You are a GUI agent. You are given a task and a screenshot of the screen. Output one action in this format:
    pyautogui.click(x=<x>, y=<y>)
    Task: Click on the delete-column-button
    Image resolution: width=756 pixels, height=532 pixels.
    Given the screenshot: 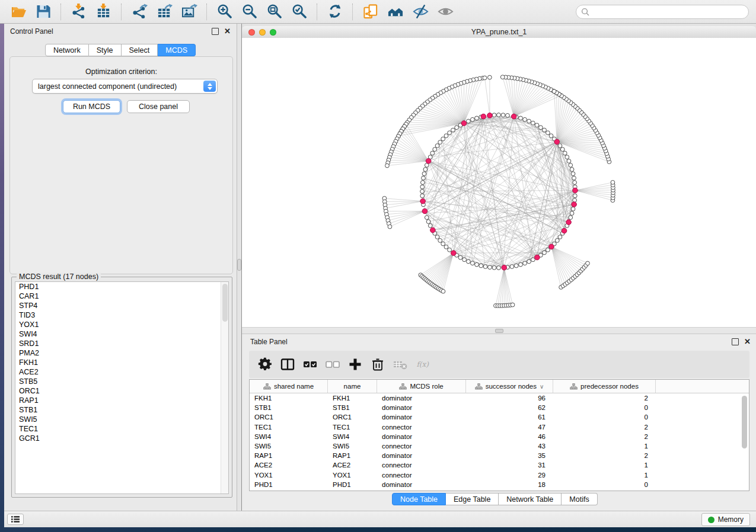 What is the action you would take?
    pyautogui.click(x=378, y=364)
    